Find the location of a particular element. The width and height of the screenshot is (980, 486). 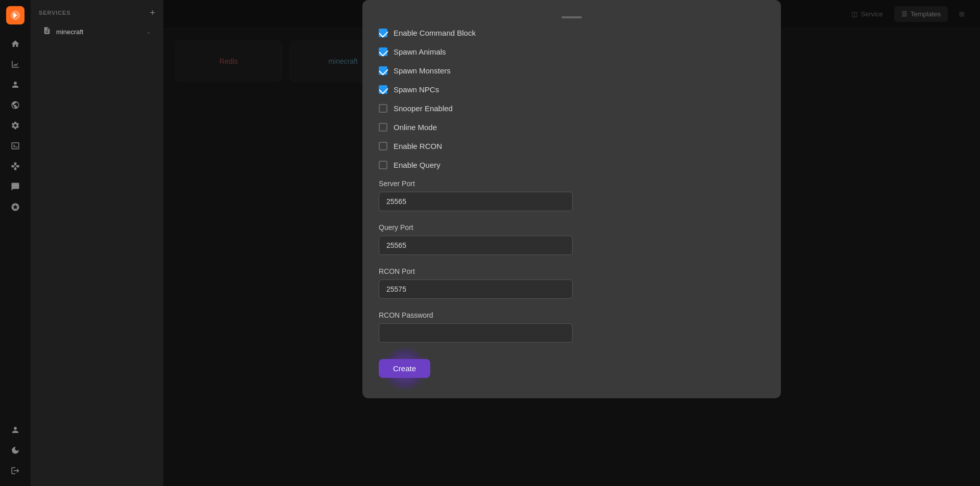

checkbox-item-snooper-enabled: Snooper Enabled is located at coordinates (572, 108).